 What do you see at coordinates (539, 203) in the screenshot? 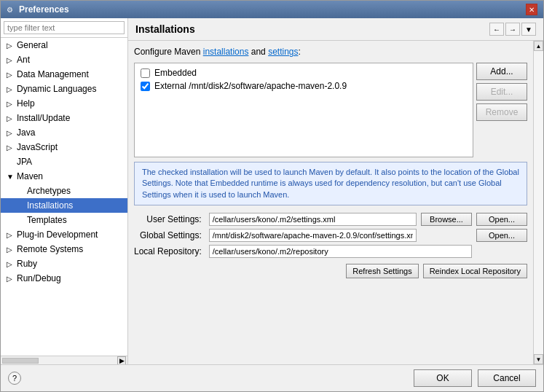
I see `scroll-track` at bounding box center [539, 203].